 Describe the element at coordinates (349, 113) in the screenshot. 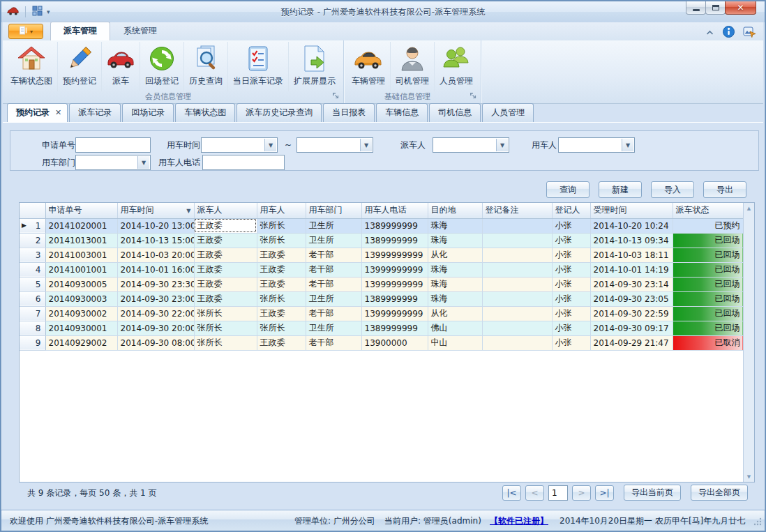

I see `doc-tab-当日报表: 当日报表` at that location.